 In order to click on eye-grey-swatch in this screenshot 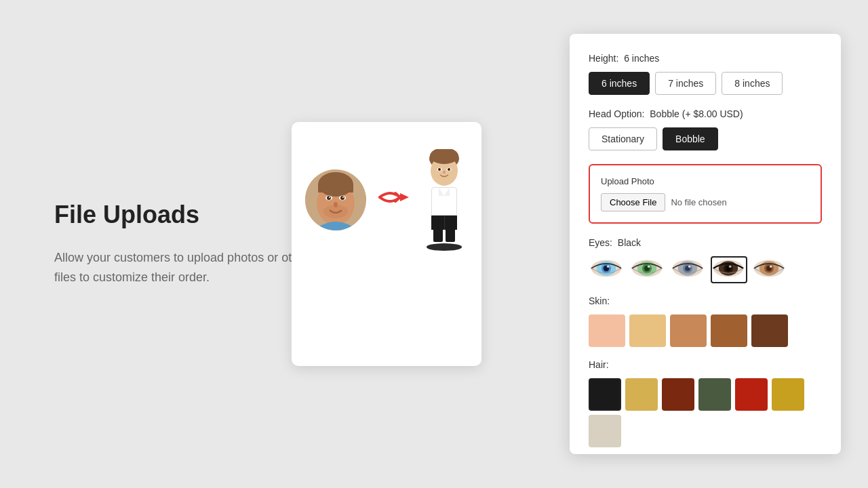, I will do `click(688, 270)`.